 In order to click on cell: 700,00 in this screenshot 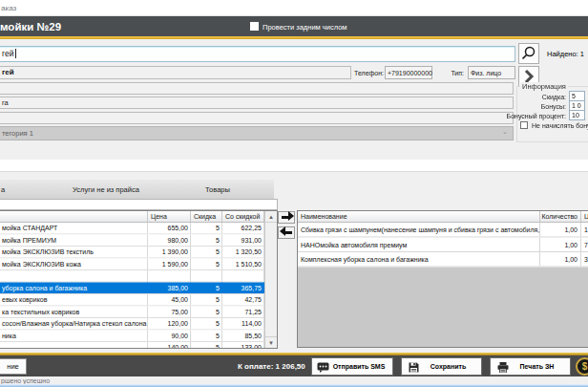, I will do `click(584, 245)`.